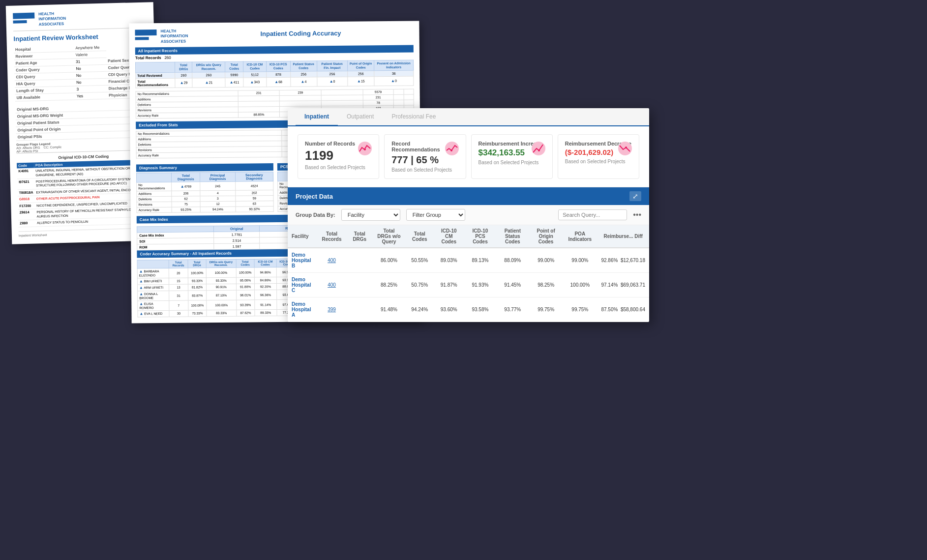 This screenshot has width=927, height=560. I want to click on tab-inpatient: Inpatient, so click(317, 117).